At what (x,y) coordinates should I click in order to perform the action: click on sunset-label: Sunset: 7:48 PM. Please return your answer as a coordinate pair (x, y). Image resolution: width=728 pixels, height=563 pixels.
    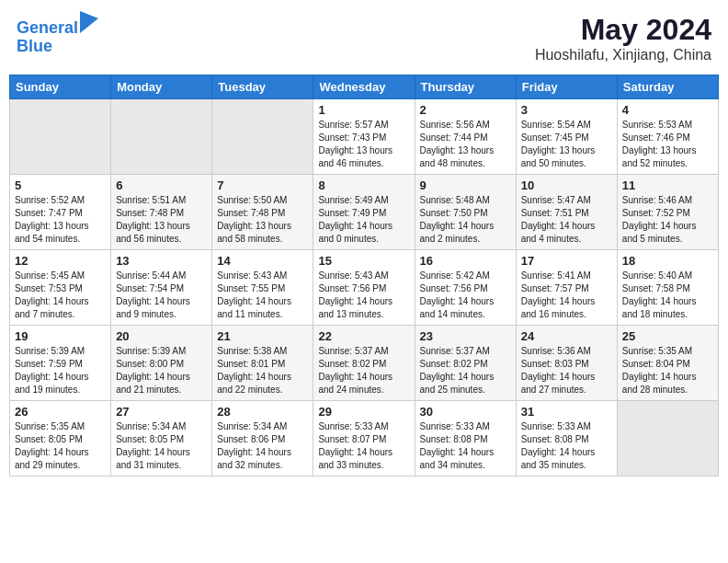
    Looking at the image, I should click on (251, 213).